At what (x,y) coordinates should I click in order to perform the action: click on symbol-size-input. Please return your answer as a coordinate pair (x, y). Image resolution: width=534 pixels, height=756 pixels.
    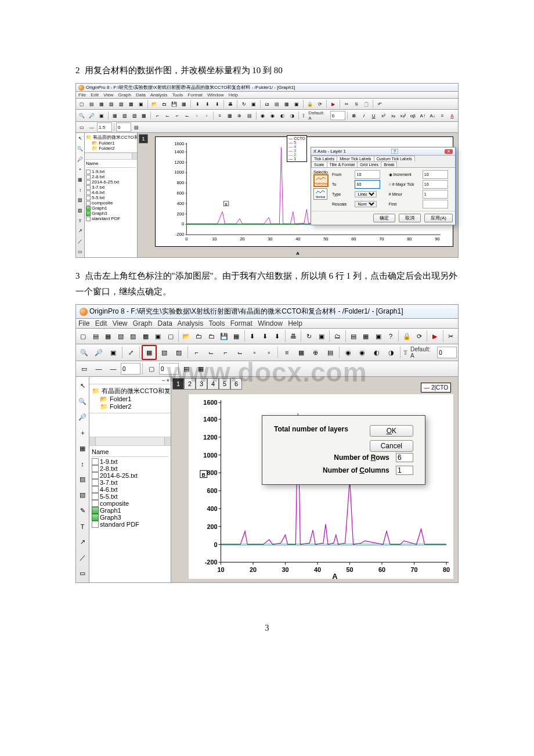
    Looking at the image, I should click on (124, 127).